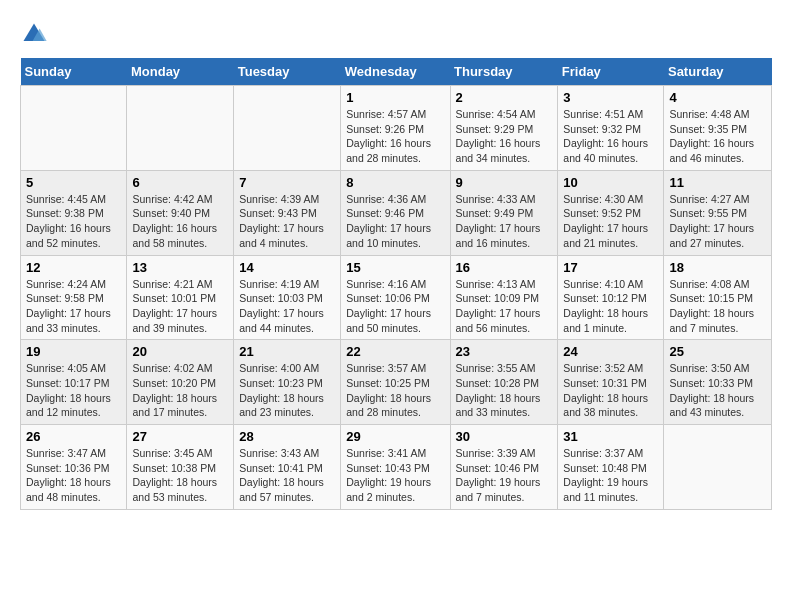  What do you see at coordinates (74, 306) in the screenshot?
I see `day-info: Sunrise: 4:24 AM Sunset: 9:58 PM Dayligh…` at bounding box center [74, 306].